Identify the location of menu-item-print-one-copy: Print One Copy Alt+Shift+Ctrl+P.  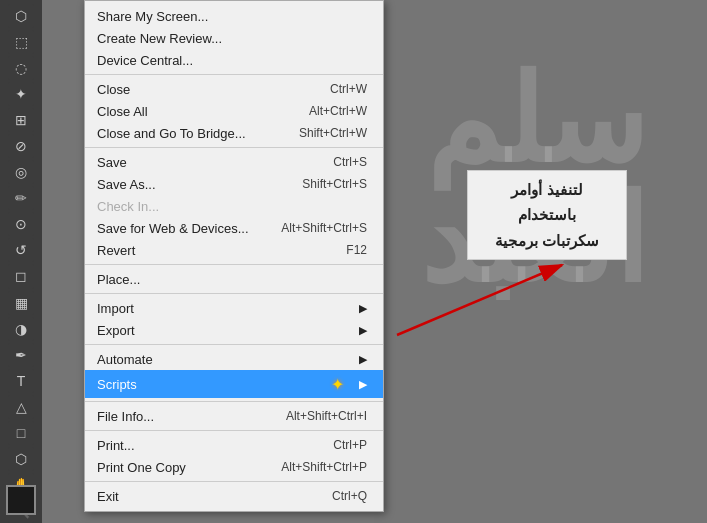
(234, 467).